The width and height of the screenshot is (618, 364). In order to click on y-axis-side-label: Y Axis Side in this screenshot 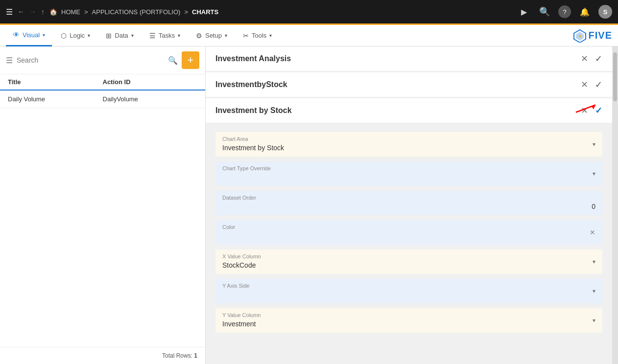, I will do `click(409, 286)`.